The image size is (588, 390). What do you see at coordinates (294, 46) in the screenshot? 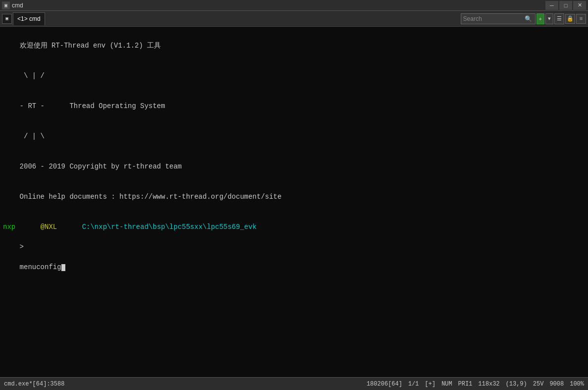
I see `terminal-line-welcome: 欢迎使用 RT-Thread env (V1.1.2) 工具` at bounding box center [294, 46].